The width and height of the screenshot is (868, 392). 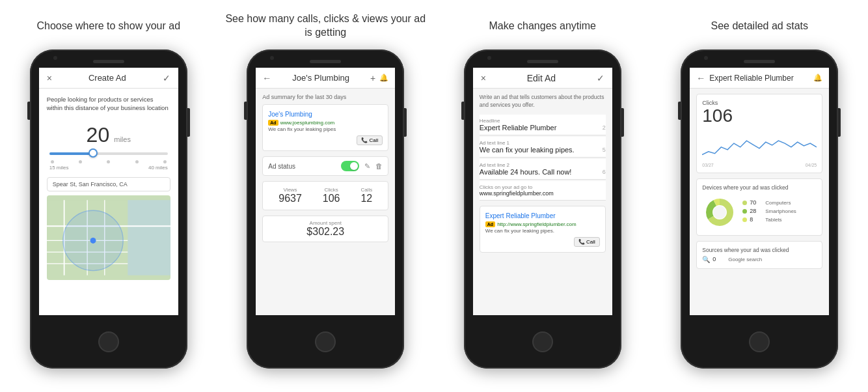 I want to click on sources-section: Sources where your ad was clicked 🔍 0 Go…, so click(x=759, y=255).